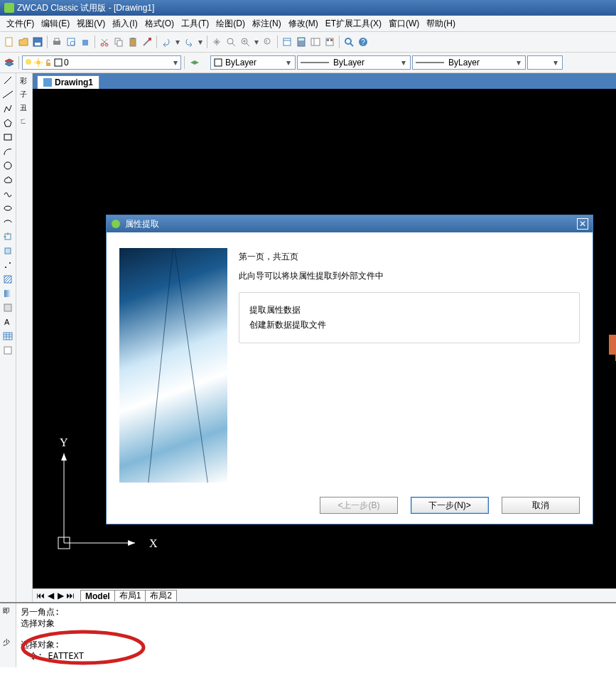  Describe the element at coordinates (159, 24) in the screenshot. I see `menu-format: 格式(O)` at that location.